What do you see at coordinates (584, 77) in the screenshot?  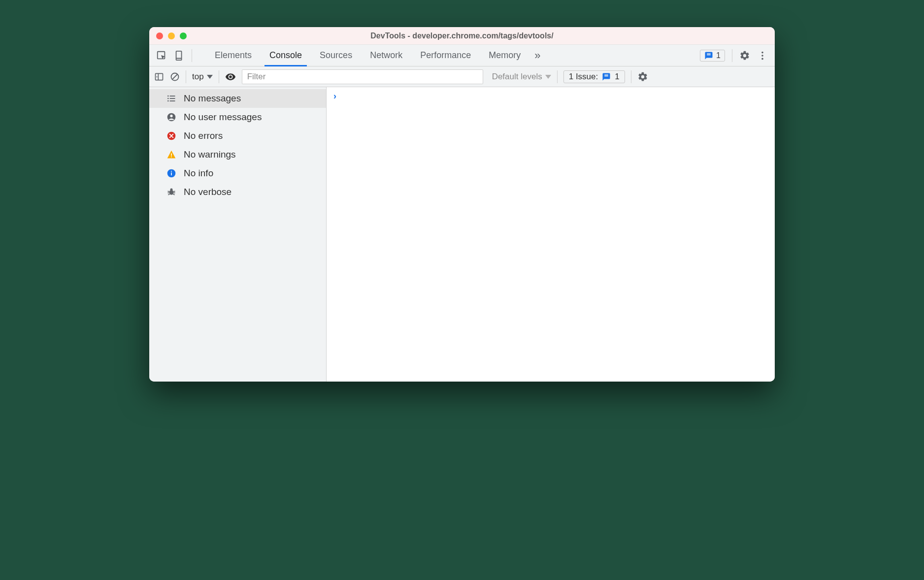 I see `issues-label: 1 Issue:` at bounding box center [584, 77].